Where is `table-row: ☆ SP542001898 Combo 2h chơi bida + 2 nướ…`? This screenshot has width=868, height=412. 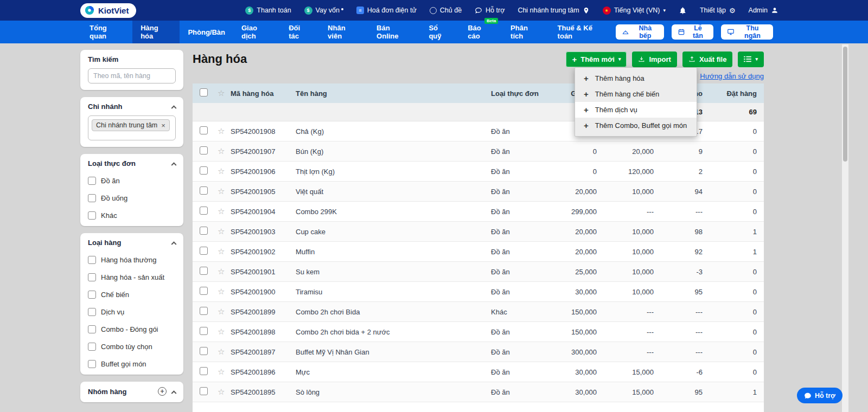
table-row: ☆ SP542001898 Combo 2h chơi bida + 2 nướ… is located at coordinates (478, 332).